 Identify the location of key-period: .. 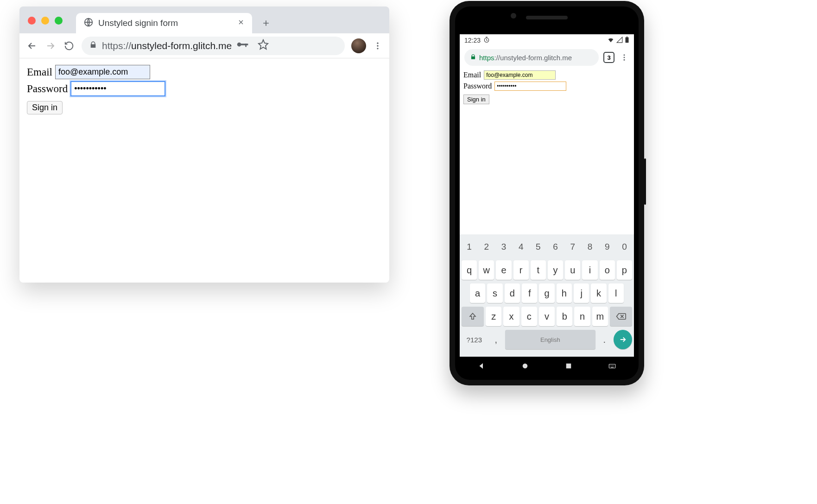
(604, 340).